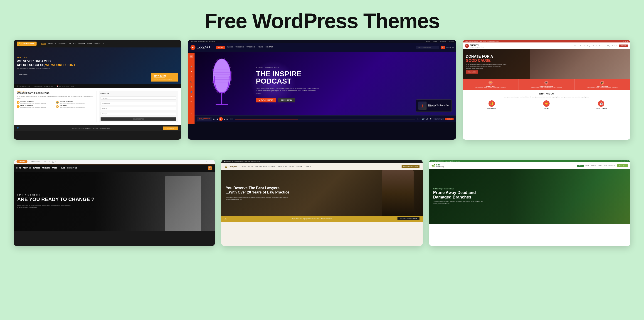 The image size is (644, 320). What do you see at coordinates (191, 57) in the screenshot?
I see `podcast-sidebar-home: ⊞` at bounding box center [191, 57].